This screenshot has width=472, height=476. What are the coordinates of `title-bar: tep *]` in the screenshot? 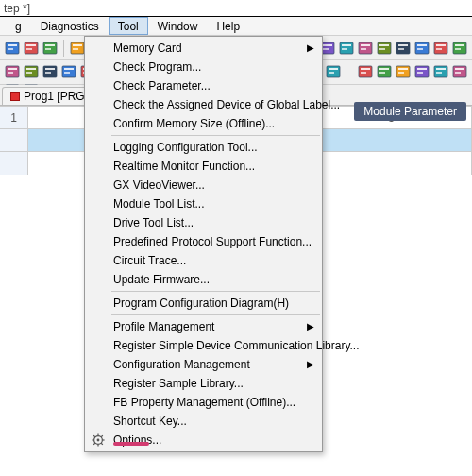 It's located at (236, 8).